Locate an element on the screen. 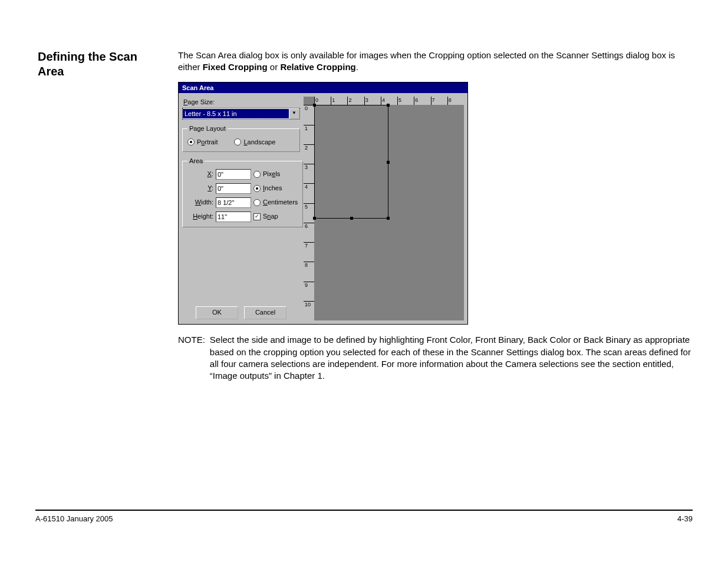  intro-paragraph: The Scan Area dialog box is only availab… is located at coordinates (435, 61).